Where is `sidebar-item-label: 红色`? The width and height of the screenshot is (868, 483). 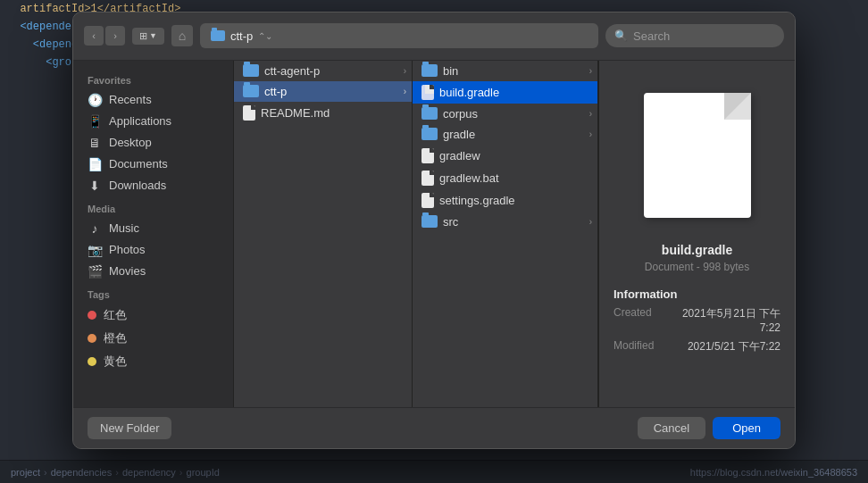
sidebar-item-label: 红色 is located at coordinates (115, 315).